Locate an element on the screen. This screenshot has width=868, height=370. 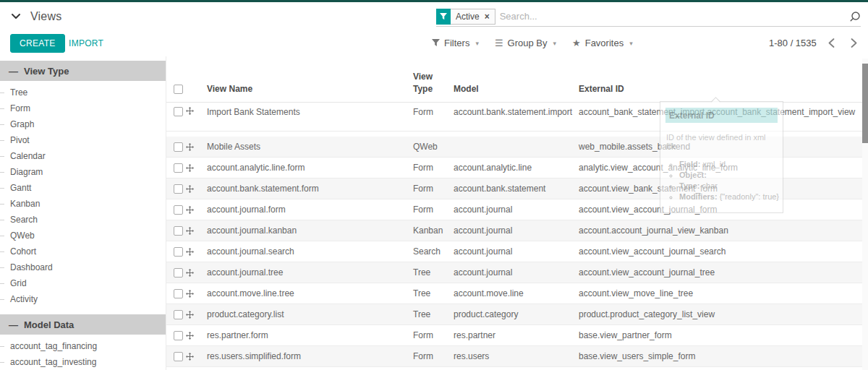
table-row: product.category.list Tree product.categ… is located at coordinates (517, 315).